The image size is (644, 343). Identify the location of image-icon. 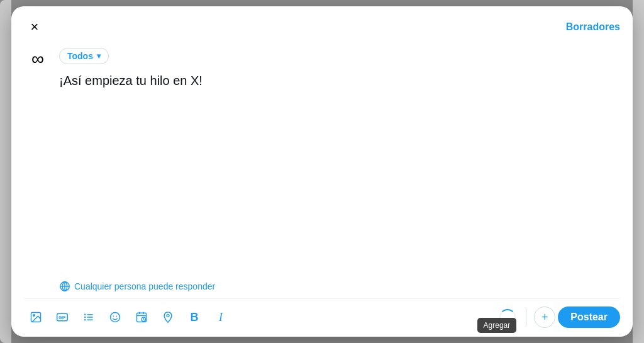
(36, 317).